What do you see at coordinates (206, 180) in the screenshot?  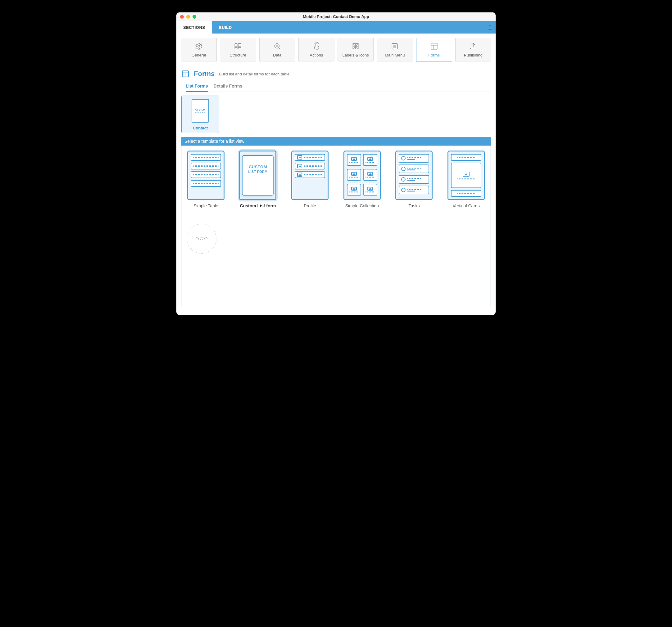 I see `template-simple-table: Simple Table` at bounding box center [206, 180].